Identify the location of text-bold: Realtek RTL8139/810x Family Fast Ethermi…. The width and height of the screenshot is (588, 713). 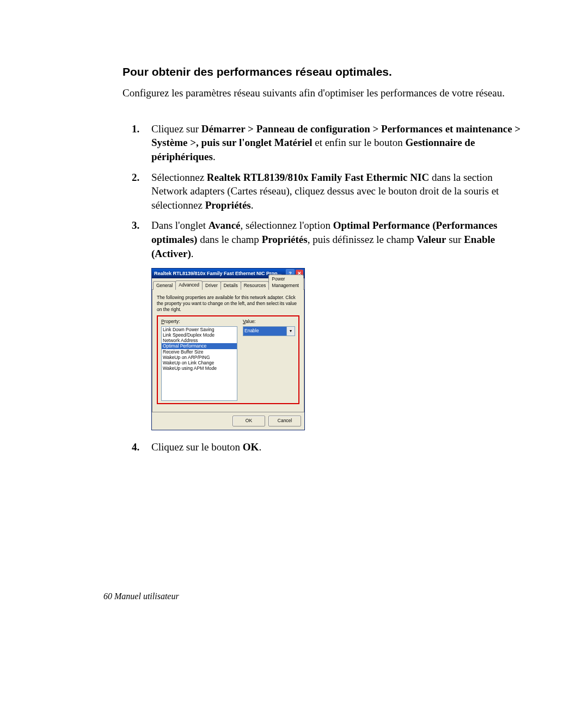
(318, 178).